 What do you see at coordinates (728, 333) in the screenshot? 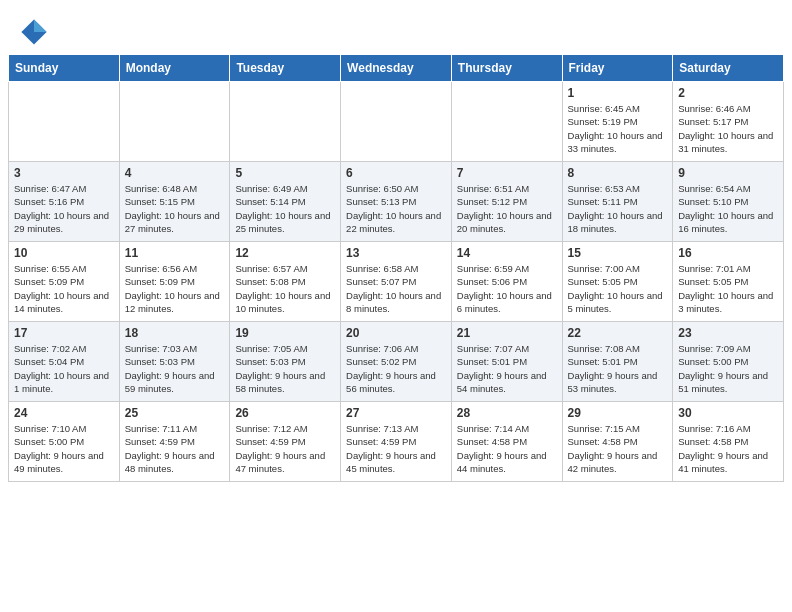
I see `day-number: 23` at bounding box center [728, 333].